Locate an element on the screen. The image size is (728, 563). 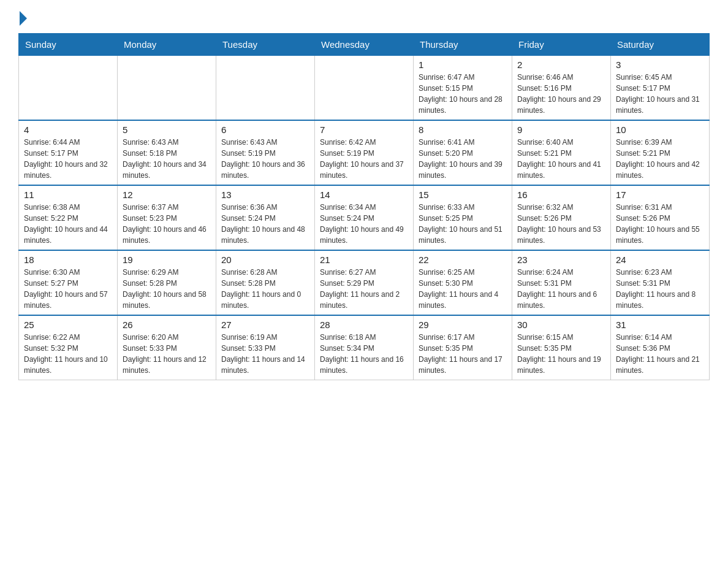
logo-triangle-icon is located at coordinates (23, 18).